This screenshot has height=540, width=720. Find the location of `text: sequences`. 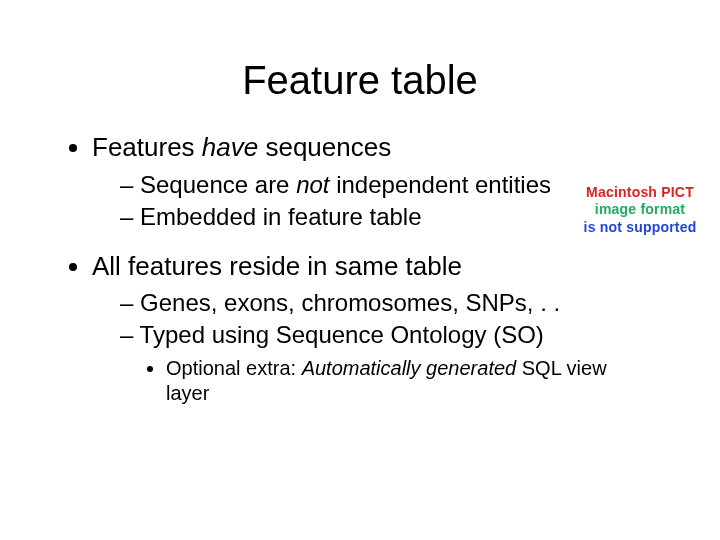

text: sequences is located at coordinates (324, 147).